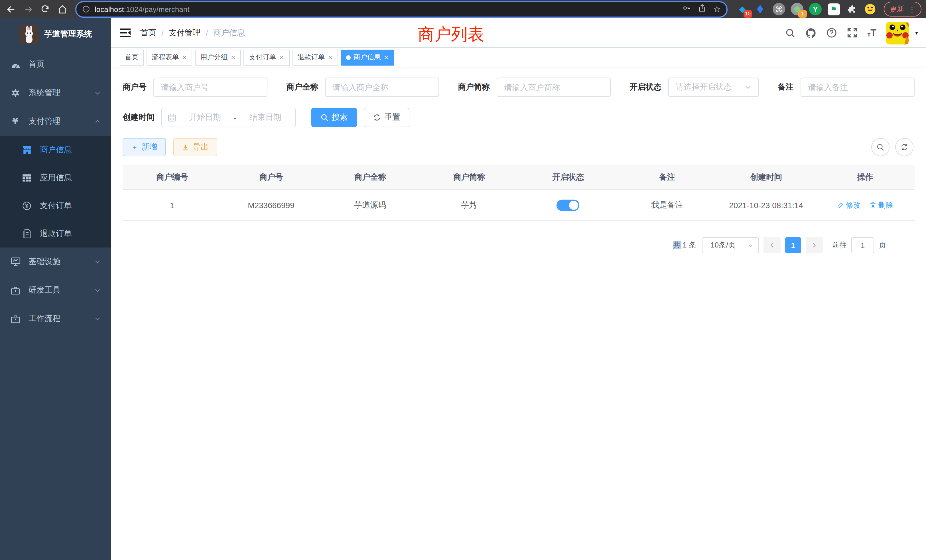 This screenshot has height=560, width=926. I want to click on password-key-icon, so click(686, 9).